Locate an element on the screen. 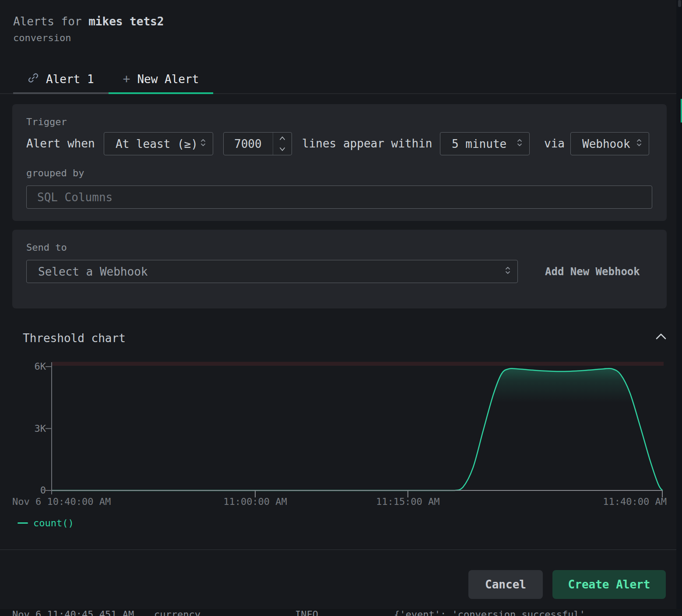  lines-appear-text: lines appear within is located at coordinates (367, 144).